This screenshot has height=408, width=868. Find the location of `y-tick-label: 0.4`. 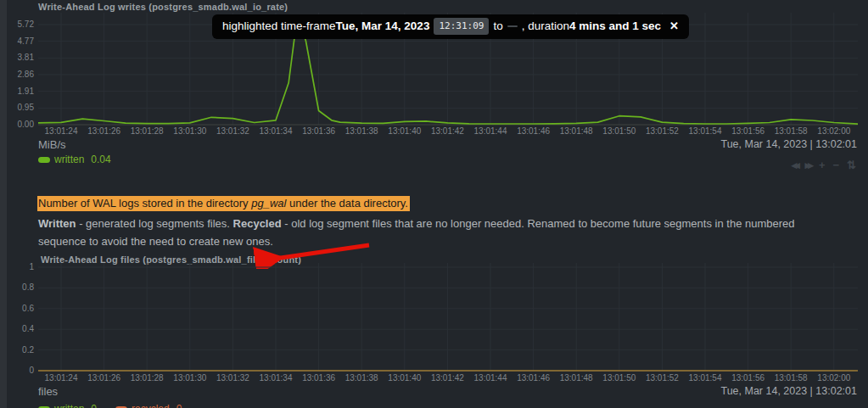

y-tick-label: 0.4 is located at coordinates (17, 329).